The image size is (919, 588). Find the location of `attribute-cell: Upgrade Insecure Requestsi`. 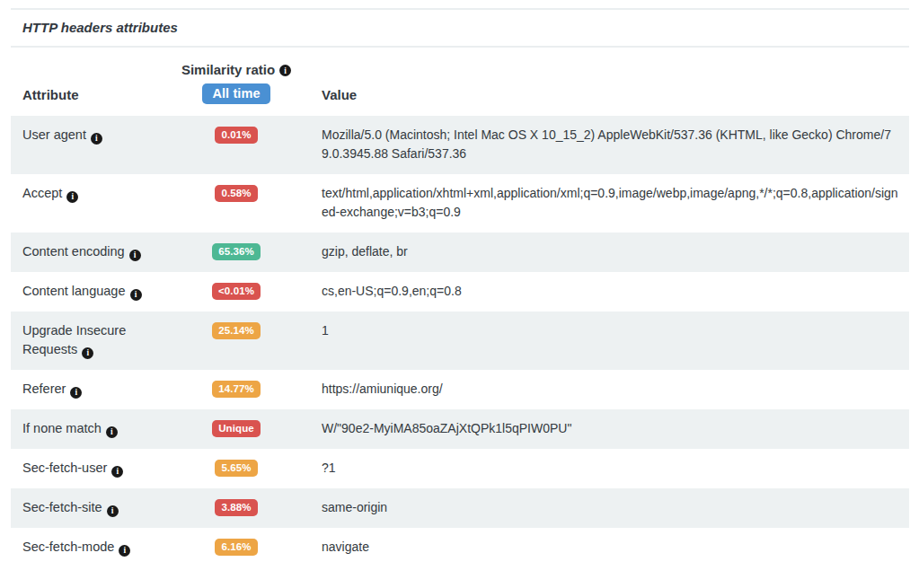

attribute-cell: Upgrade Insecure Requestsi is located at coordinates (103, 340).